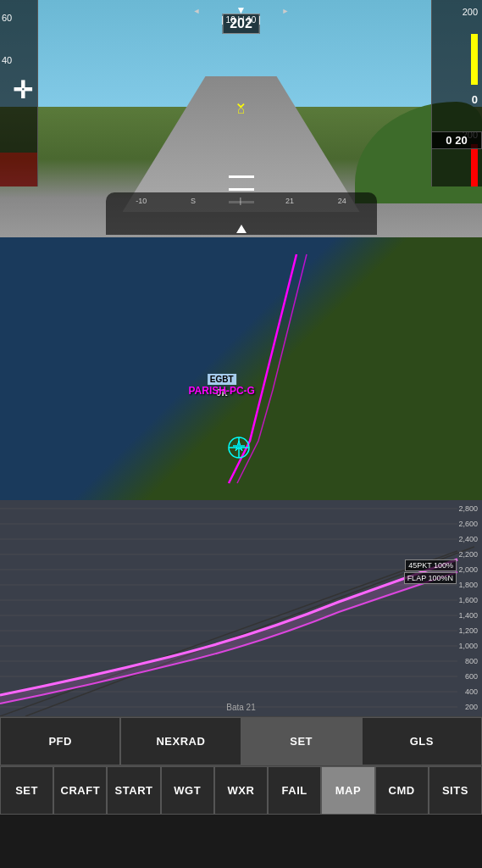 The width and height of the screenshot is (482, 868). I want to click on profile-label-2200: 2,200, so click(468, 554).